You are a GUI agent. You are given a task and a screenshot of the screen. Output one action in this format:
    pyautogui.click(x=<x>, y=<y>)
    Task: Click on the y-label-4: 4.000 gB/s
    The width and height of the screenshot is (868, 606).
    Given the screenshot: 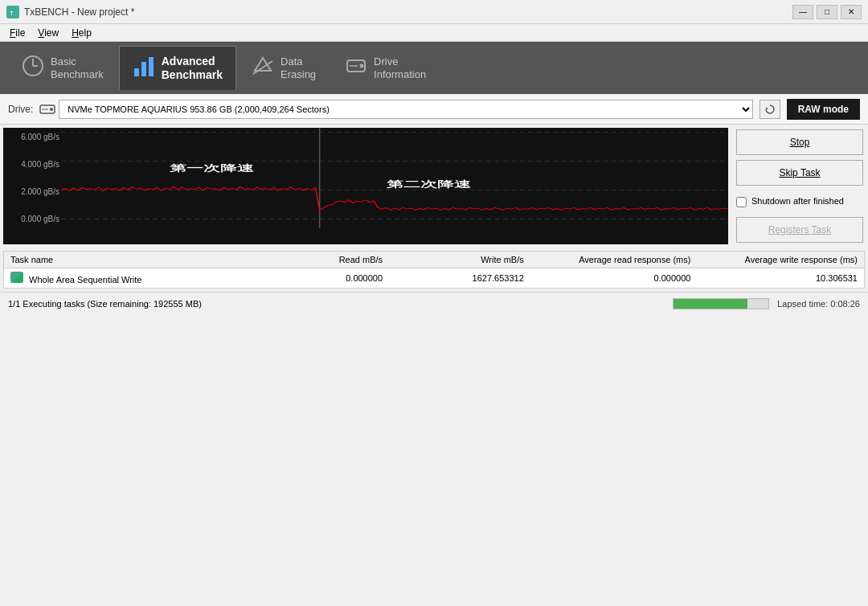 What is the action you would take?
    pyautogui.click(x=32, y=164)
    